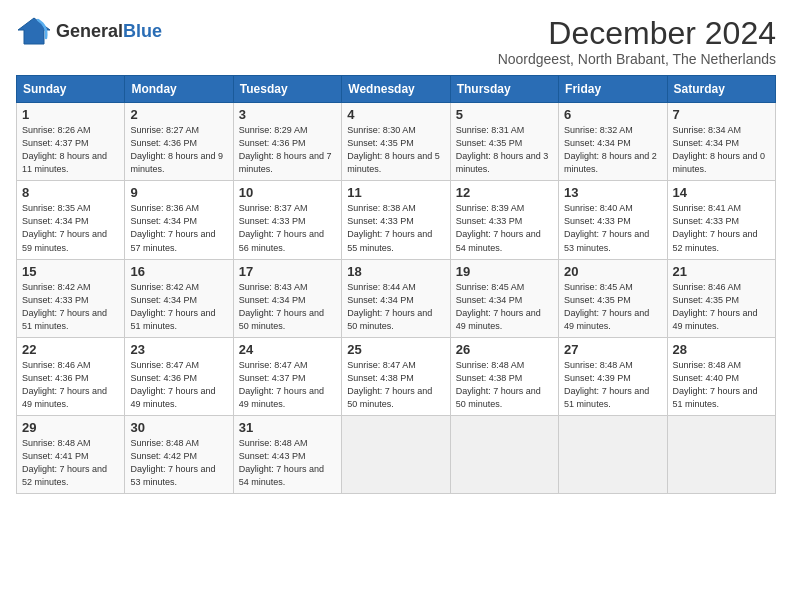 The height and width of the screenshot is (612, 792). Describe the element at coordinates (178, 463) in the screenshot. I see `day-info: Sunrise: 8:48 AM Sunset: 4:42 PM Dayligh…` at that location.